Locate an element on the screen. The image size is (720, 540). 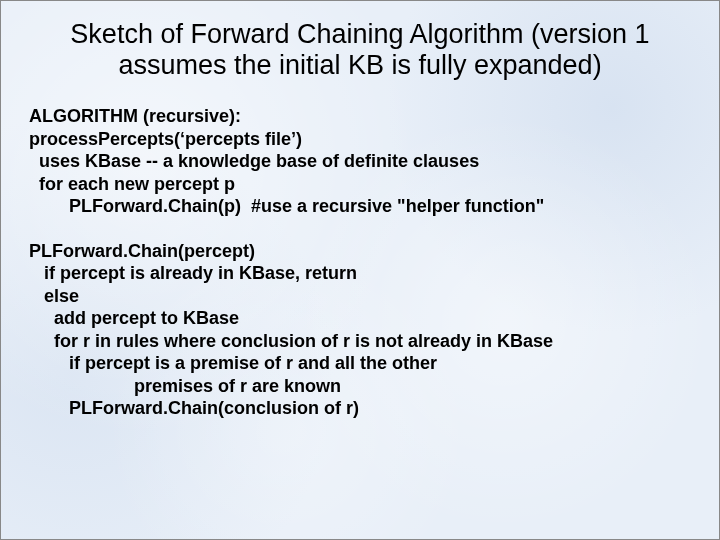
code-line: ALGORITHM (recursive): is located at coordinates (360, 116).